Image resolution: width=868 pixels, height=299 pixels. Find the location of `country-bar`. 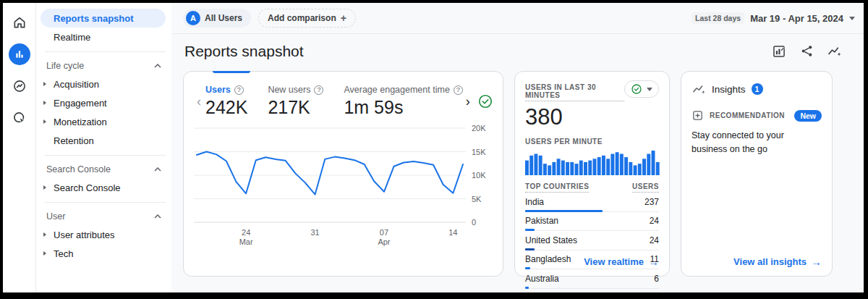

country-bar is located at coordinates (527, 288).